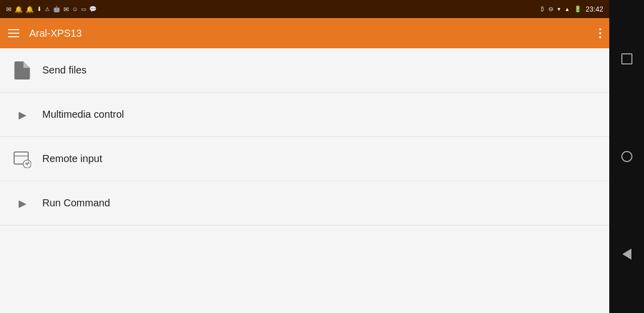  I want to click on signal-icon: ▲, so click(567, 9).